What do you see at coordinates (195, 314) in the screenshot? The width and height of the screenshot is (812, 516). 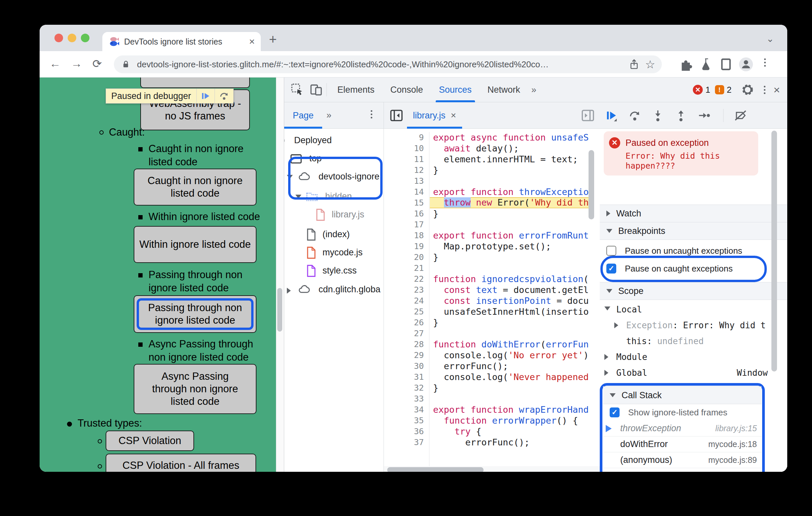 I see `page-button: Passing through non ignore listed code` at bounding box center [195, 314].